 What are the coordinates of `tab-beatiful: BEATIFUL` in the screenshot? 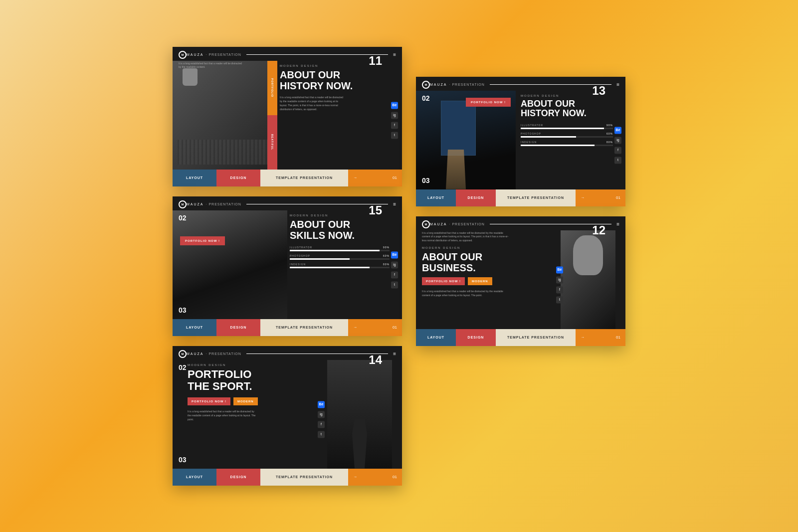 It's located at (272, 143).